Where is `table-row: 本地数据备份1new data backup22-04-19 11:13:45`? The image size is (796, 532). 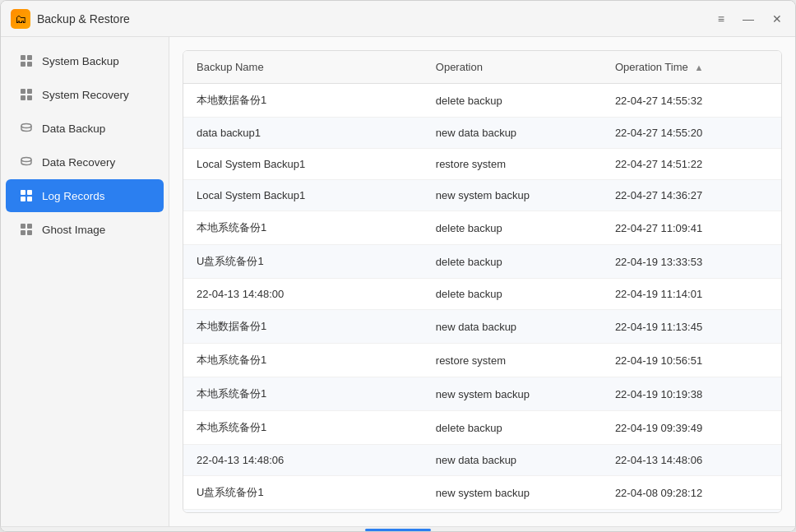
table-row: 本地数据备份1new data backup22-04-19 11:13:45 is located at coordinates (482, 327).